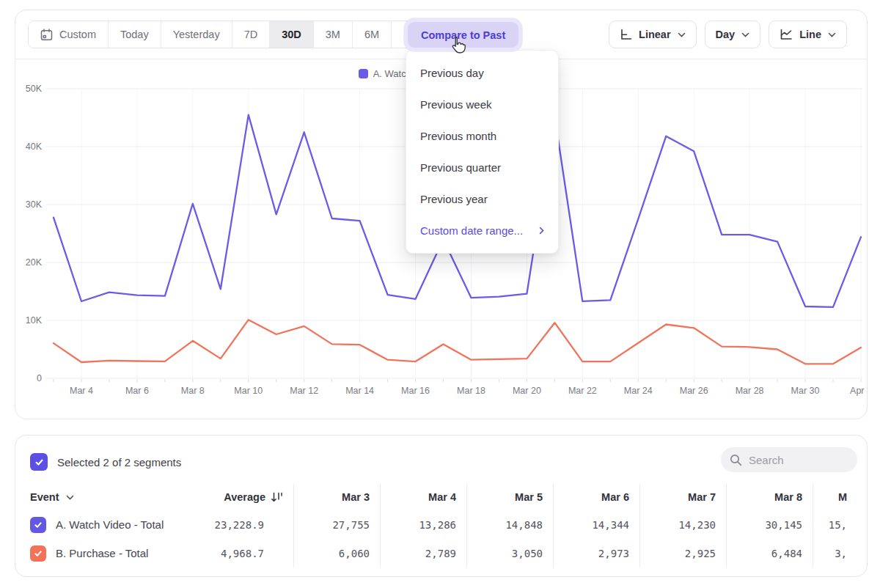 This screenshot has width=880, height=588. Describe the element at coordinates (118, 497) in the screenshot. I see `event-column-header: Event` at that location.